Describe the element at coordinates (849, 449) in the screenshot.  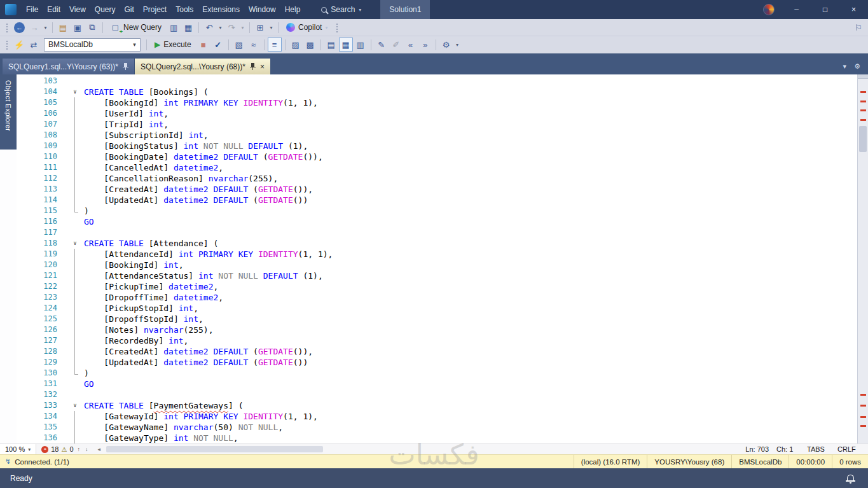
I see `eol-indicator: CRLF` at that location.